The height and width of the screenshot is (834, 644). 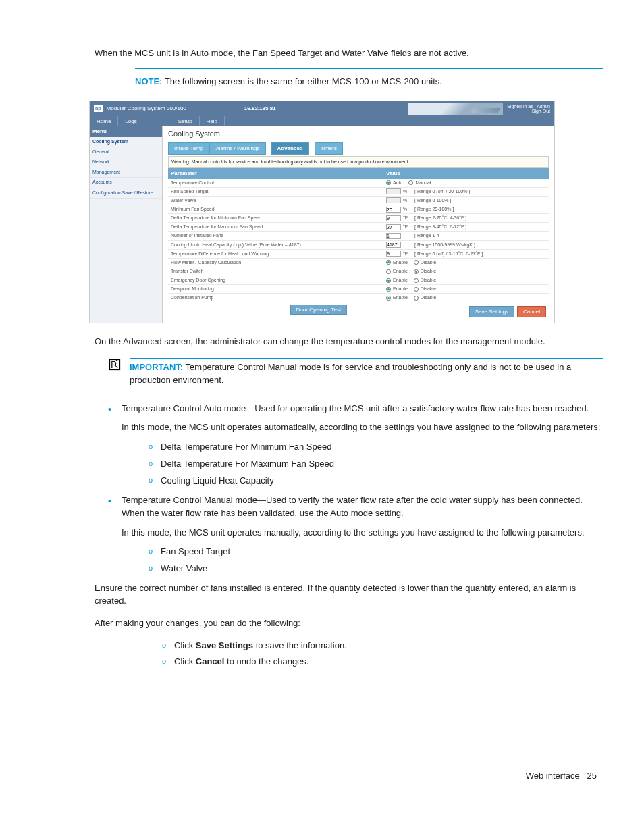 What do you see at coordinates (126, 182) in the screenshot?
I see `ss-side-accounts: Accounts` at bounding box center [126, 182].